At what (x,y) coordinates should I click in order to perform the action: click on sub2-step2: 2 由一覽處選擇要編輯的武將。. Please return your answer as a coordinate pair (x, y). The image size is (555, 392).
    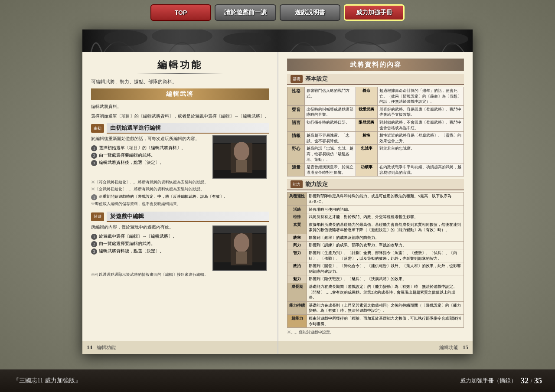
    Looking at the image, I should click on (148, 244).